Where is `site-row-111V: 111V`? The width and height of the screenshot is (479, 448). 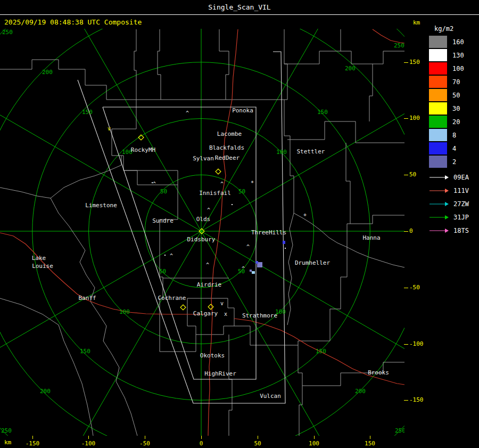
site-row-111V: 111V is located at coordinates (449, 191).